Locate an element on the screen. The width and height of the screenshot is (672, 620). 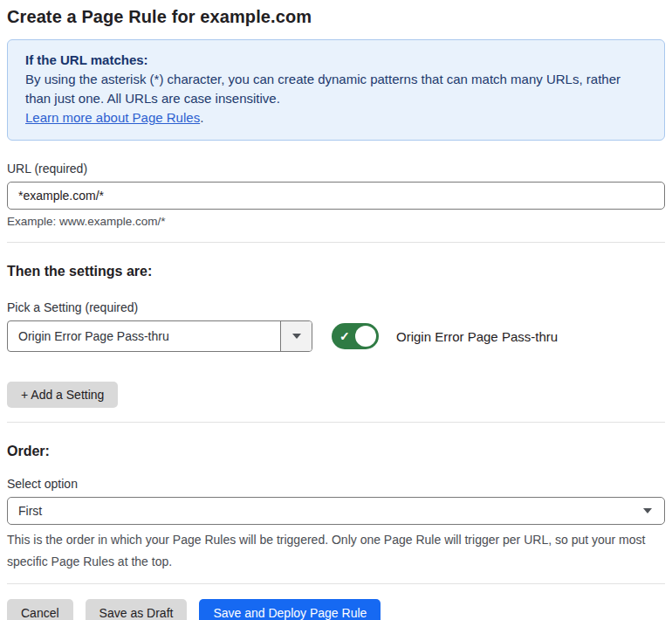
check-icon: ✓ is located at coordinates (345, 336).